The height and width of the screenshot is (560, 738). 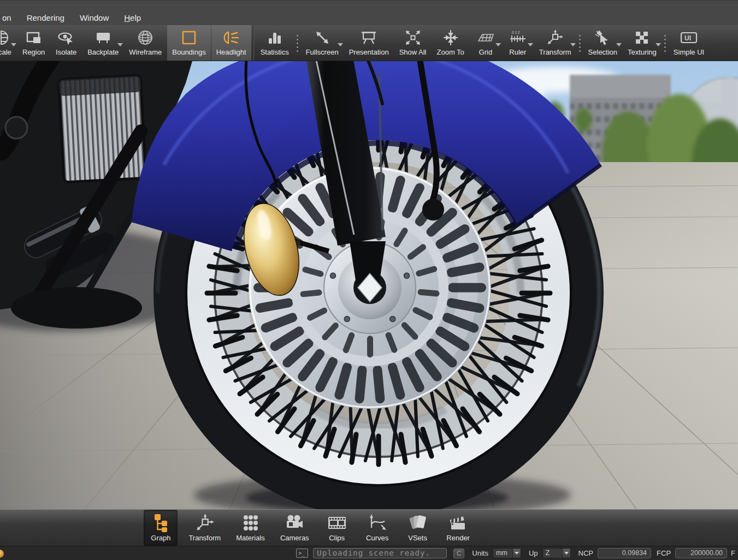 What do you see at coordinates (555, 52) in the screenshot?
I see `toolbar-button-label: Transform` at bounding box center [555, 52].